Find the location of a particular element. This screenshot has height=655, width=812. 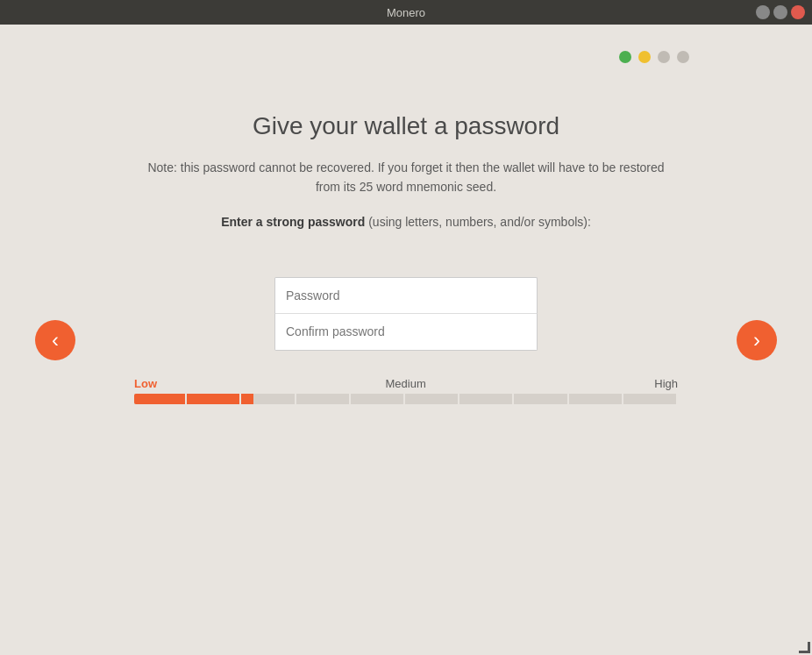

page-title: Give your wallet a password is located at coordinates (406, 126).